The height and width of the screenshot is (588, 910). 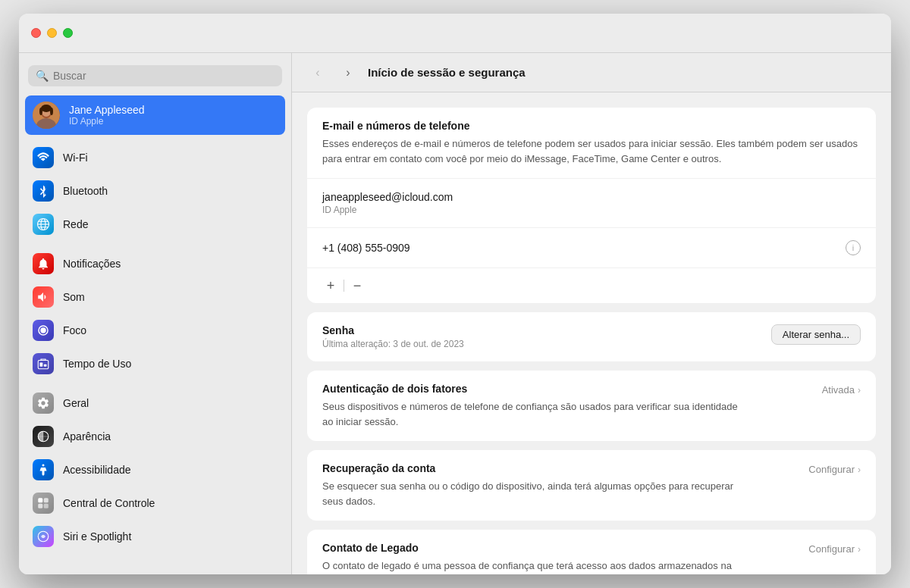 What do you see at coordinates (592, 143) in the screenshot?
I see `email-section-header: E-mail e números de telefone Esses ender…` at bounding box center [592, 143].